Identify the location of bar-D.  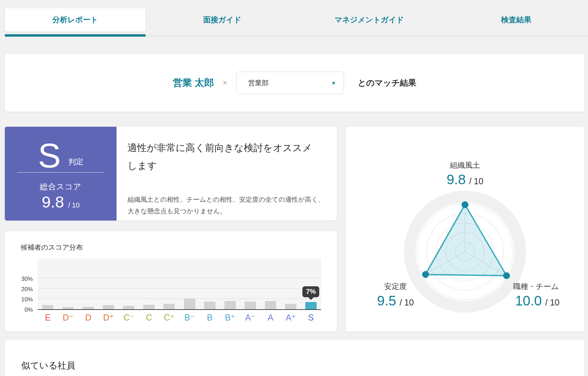
(88, 308).